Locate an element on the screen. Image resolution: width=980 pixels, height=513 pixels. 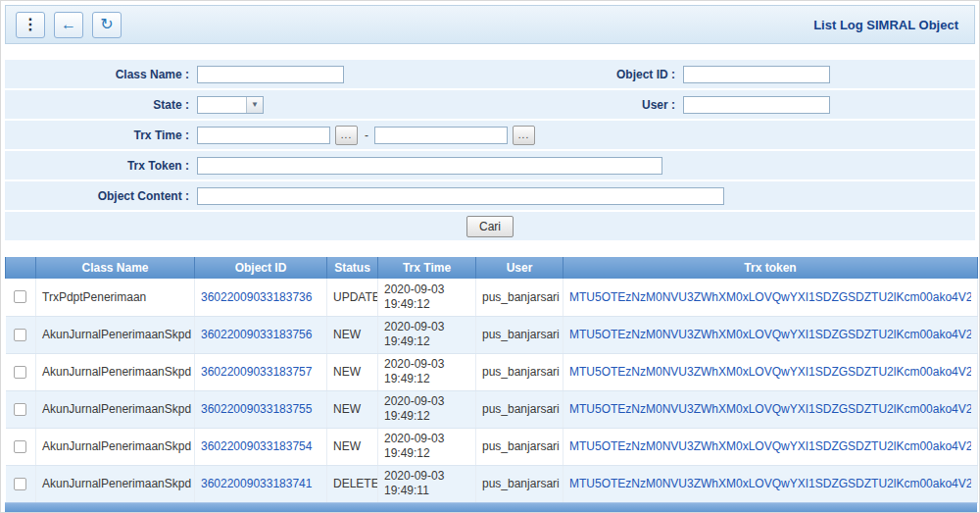
user-label: User : is located at coordinates (616, 105).